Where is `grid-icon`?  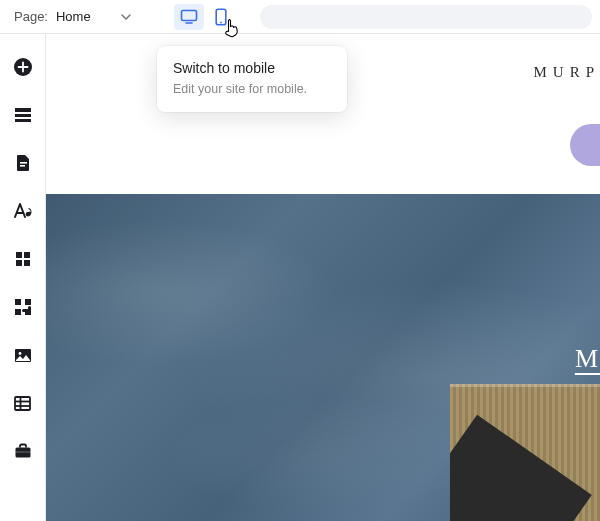
grid-icon is located at coordinates (23, 259).